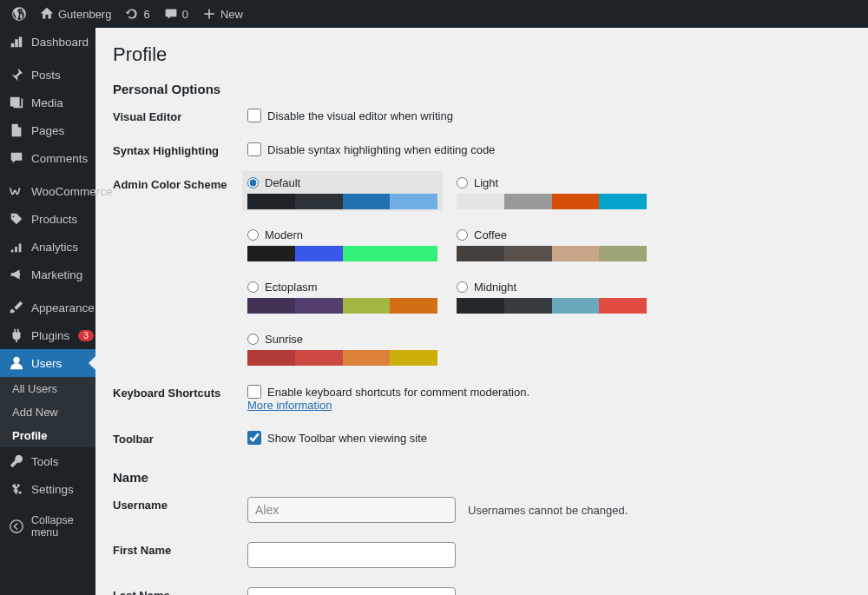  I want to click on label-color-scheme: Admin Color Scheme, so click(181, 184).